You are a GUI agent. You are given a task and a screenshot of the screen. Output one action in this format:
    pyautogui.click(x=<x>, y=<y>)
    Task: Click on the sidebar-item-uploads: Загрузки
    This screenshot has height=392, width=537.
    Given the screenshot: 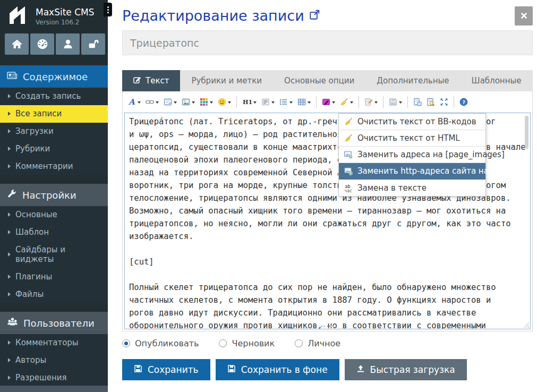 What is the action you would take?
    pyautogui.click(x=54, y=132)
    